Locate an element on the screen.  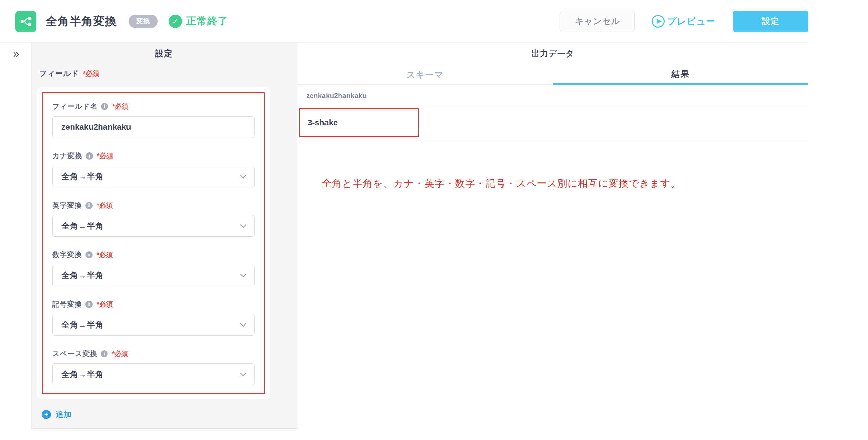
type-badge: 変換 is located at coordinates (143, 21).